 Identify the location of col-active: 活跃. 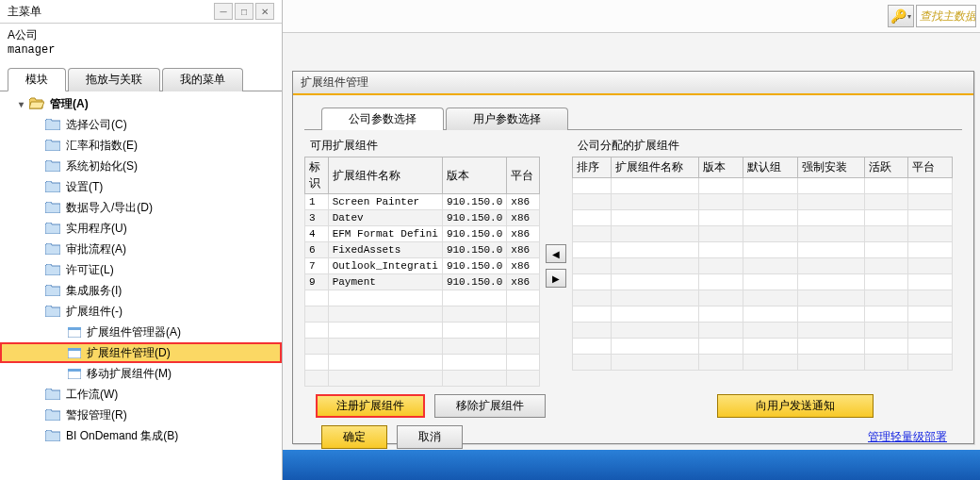
(886, 168).